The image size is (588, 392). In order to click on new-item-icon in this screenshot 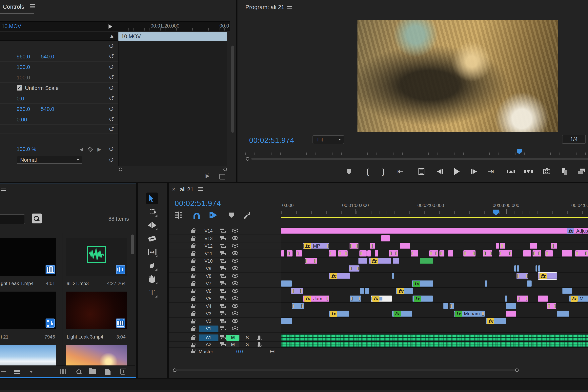, I will do `click(108, 372)`.